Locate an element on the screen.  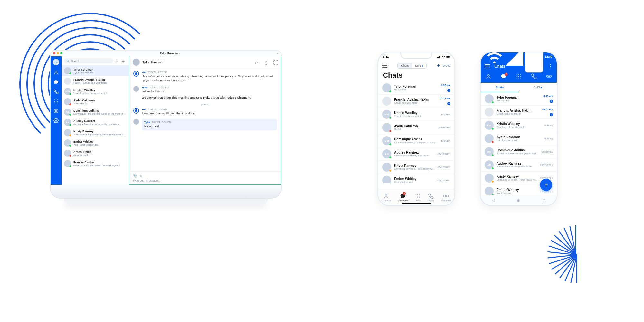
expand-icon: ⛶ is located at coordinates (275, 62).